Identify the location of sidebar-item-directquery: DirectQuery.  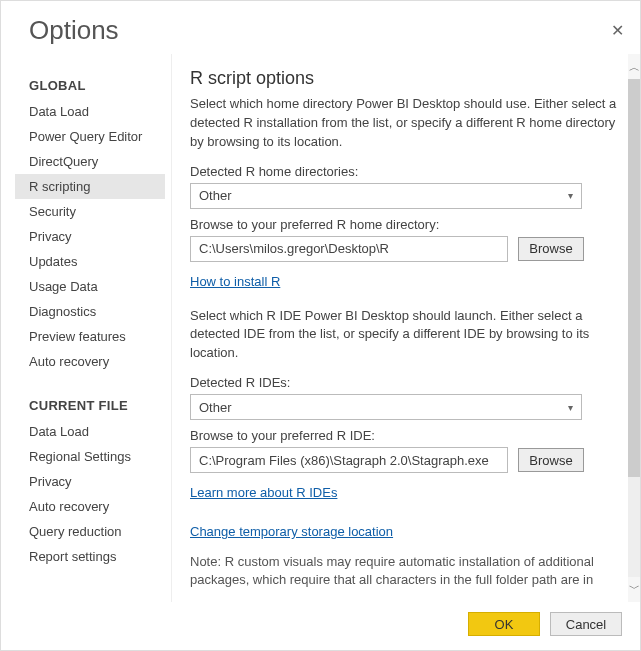
(90, 162).